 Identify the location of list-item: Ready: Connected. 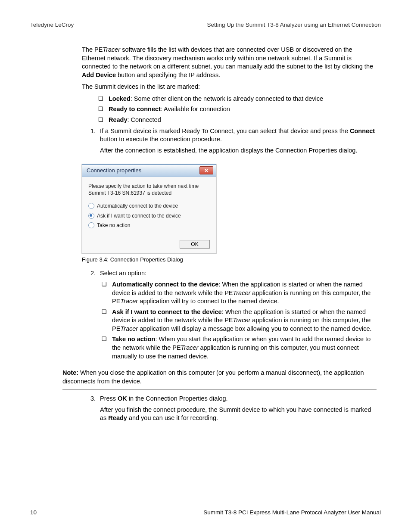
(237, 120).